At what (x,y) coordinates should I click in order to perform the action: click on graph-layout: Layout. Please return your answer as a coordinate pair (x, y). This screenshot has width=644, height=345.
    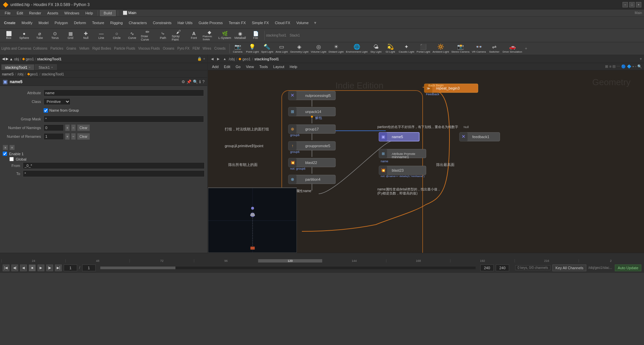
    Looking at the image, I should click on (279, 67).